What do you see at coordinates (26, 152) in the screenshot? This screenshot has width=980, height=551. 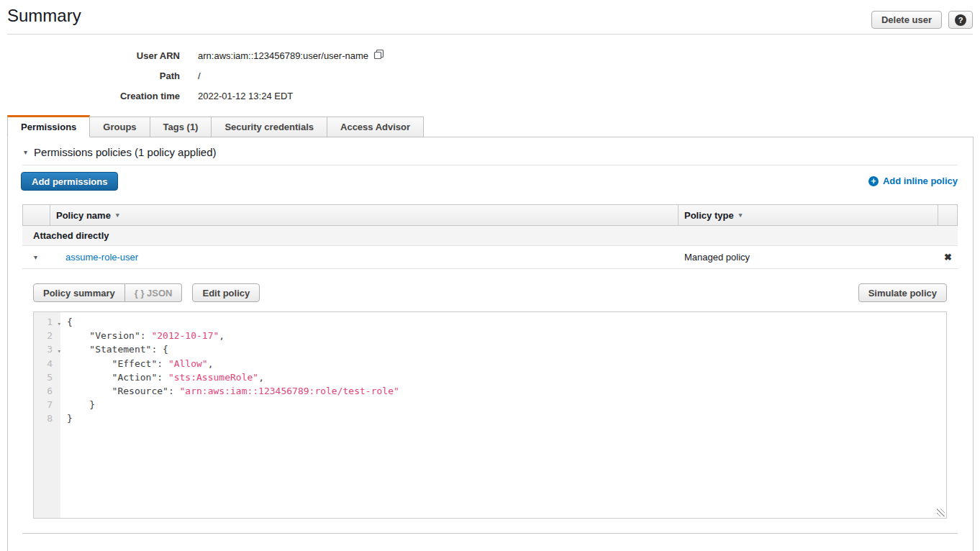 I see `collapse-caret-icon: ▾` at bounding box center [26, 152].